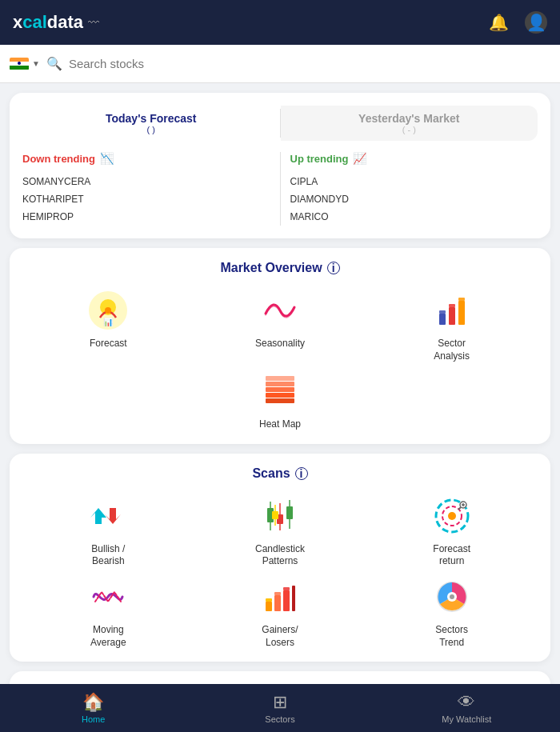  I want to click on search-icon: 🔍, so click(54, 64).